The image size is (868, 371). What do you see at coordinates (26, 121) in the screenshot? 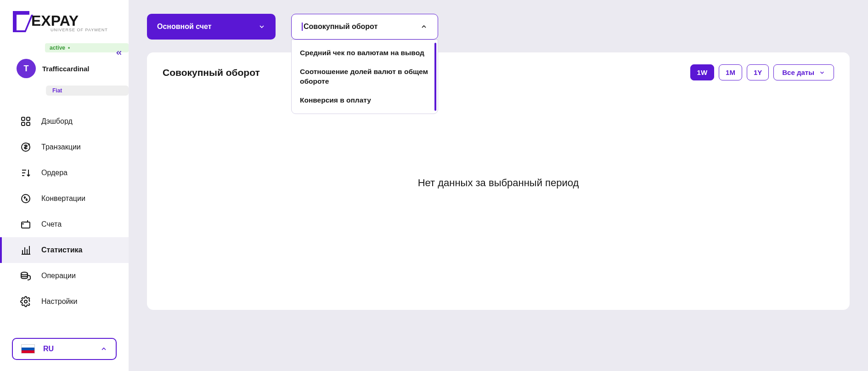
I see `grid-icon` at bounding box center [26, 121].